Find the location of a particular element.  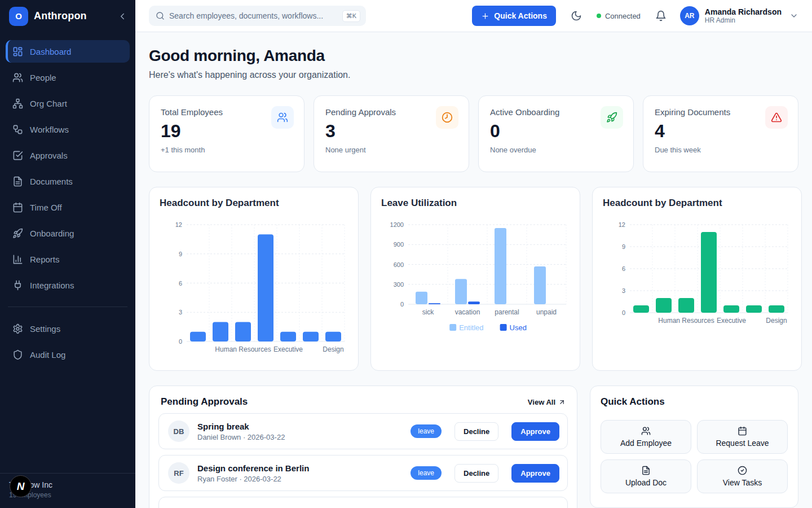

stats-row: Total Employees 19 +1 this month Pending… is located at coordinates (474, 134).